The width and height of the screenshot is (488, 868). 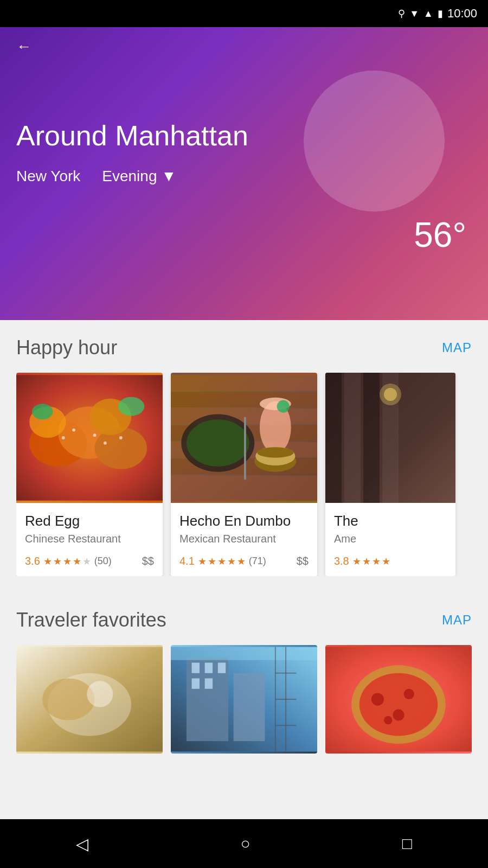 What do you see at coordinates (24, 47) in the screenshot?
I see `back-button: ←` at bounding box center [24, 47].